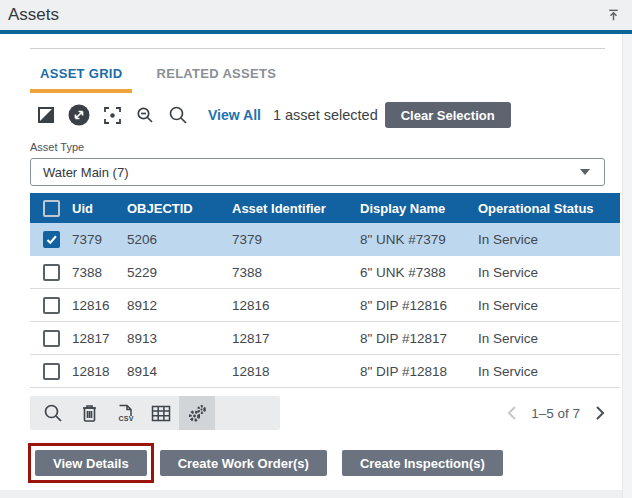  Describe the element at coordinates (511, 413) in the screenshot. I see `previous-page-icon` at that location.